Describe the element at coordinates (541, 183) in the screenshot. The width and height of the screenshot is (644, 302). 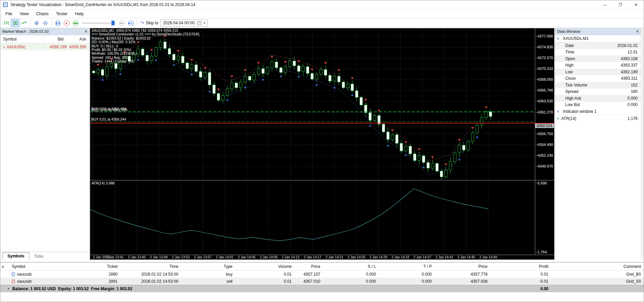
I see `atr-axis-top: 5.506` at that location.